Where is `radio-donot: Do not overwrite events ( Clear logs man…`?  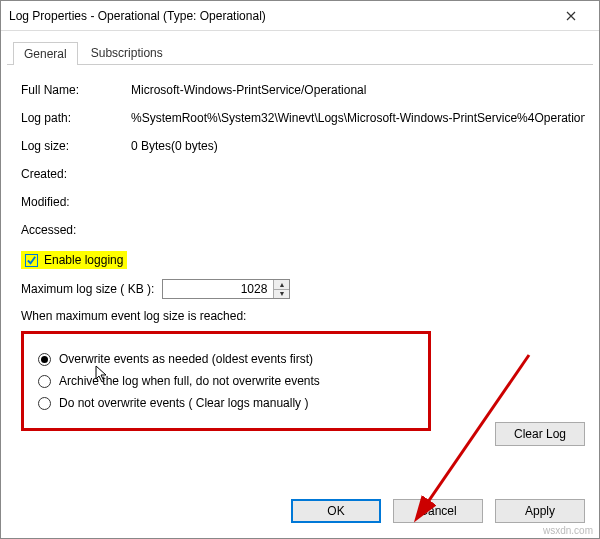
radio-donot: Do not overwrite events ( Clear logs man… is located at coordinates (226, 403).